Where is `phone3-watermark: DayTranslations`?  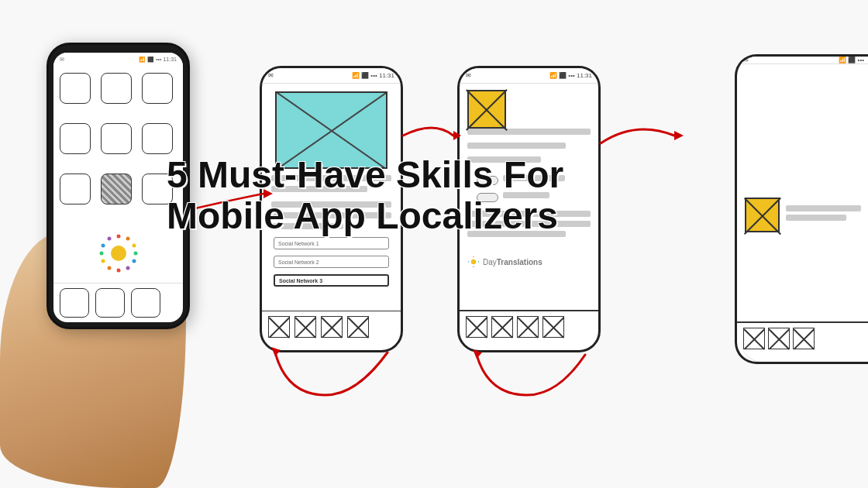 phone3-watermark: DayTranslations is located at coordinates (529, 262).